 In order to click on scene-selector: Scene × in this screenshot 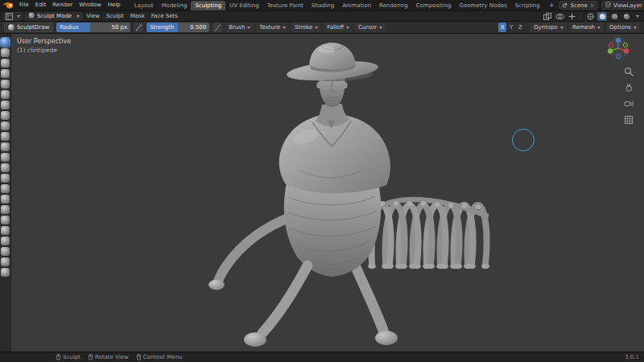, I will do `click(578, 5)`.